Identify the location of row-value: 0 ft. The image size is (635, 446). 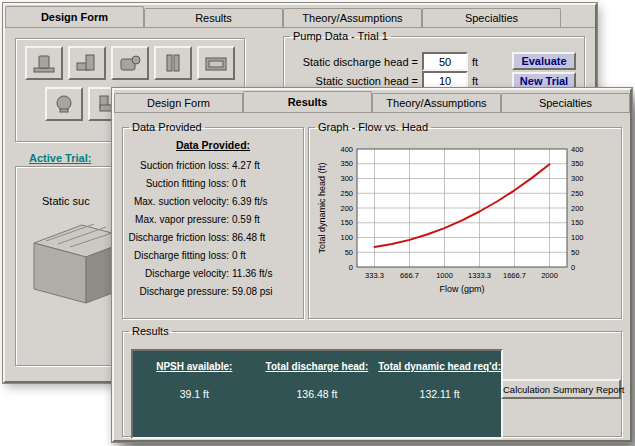
(239, 256).